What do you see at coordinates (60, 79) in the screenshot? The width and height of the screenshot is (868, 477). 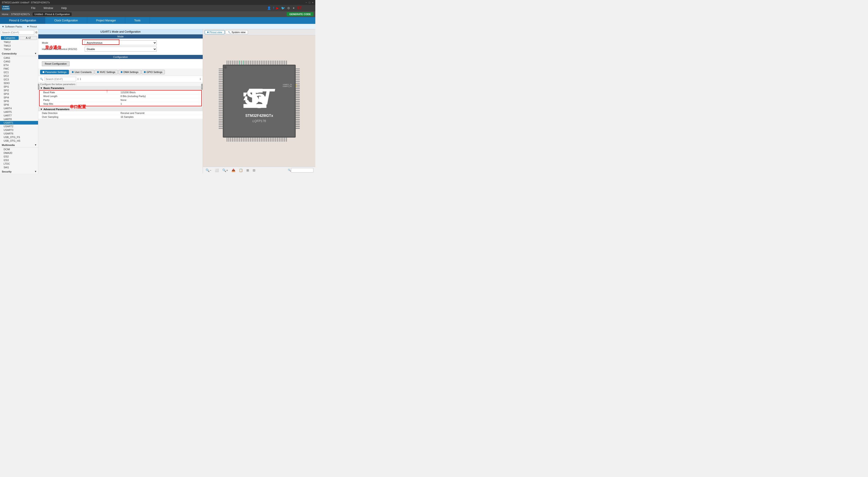 I see `param-search-input` at bounding box center [60, 79].